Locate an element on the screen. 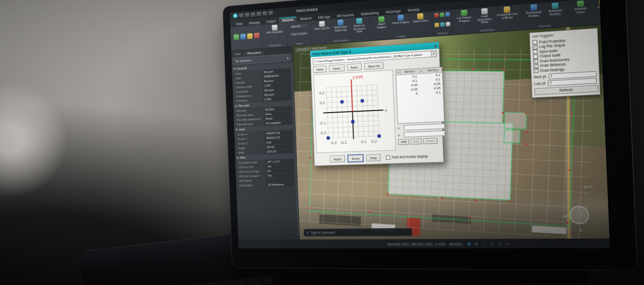 This screenshot has height=285, width=644. dialog-title: Post Pattern Edit Type A is located at coordinates (332, 52).